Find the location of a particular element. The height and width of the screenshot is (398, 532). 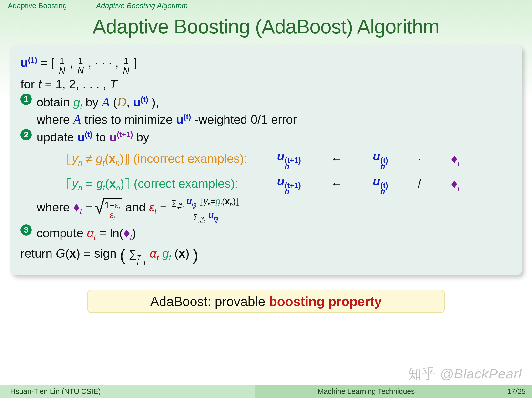

sqrt-expression: 1−εt εt is located at coordinates (109, 209).